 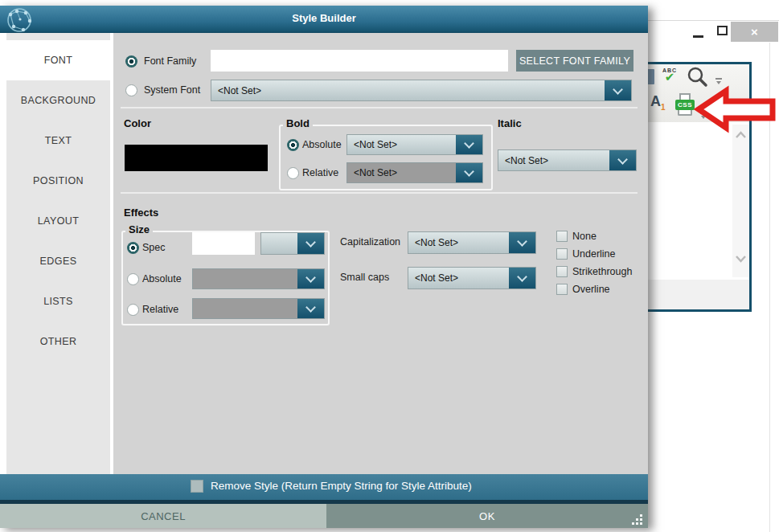 I want to click on italic-value: <Not Set>, so click(x=554, y=161).